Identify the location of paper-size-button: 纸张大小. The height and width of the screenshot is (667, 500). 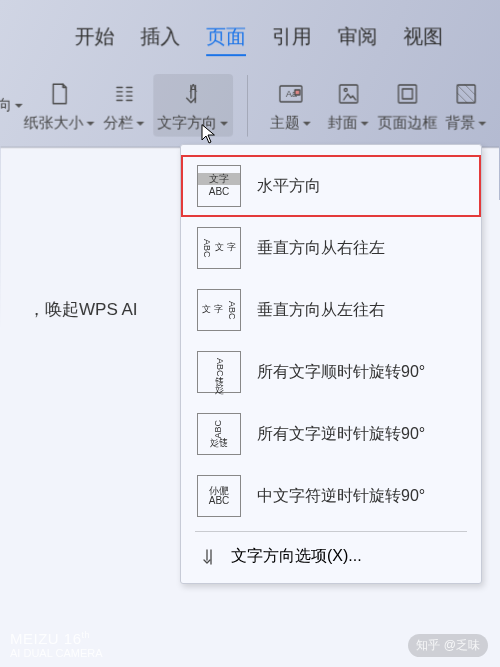
(60, 106).